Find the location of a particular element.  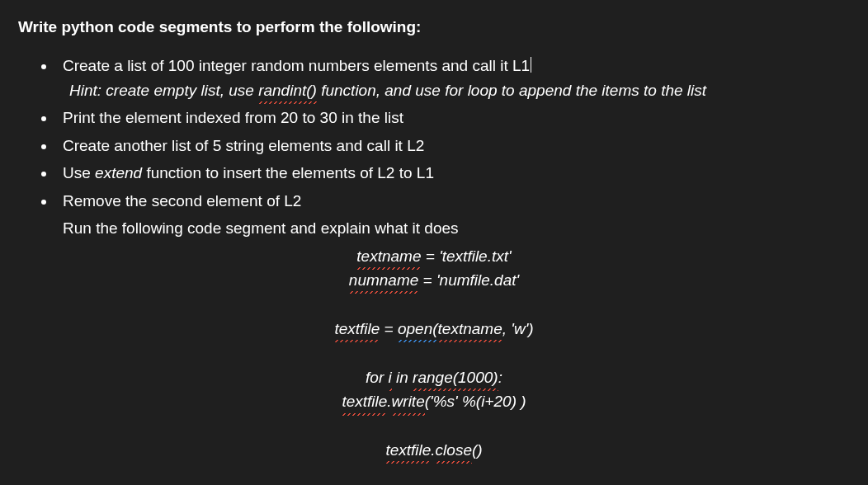

code-write: write is located at coordinates (408, 401).